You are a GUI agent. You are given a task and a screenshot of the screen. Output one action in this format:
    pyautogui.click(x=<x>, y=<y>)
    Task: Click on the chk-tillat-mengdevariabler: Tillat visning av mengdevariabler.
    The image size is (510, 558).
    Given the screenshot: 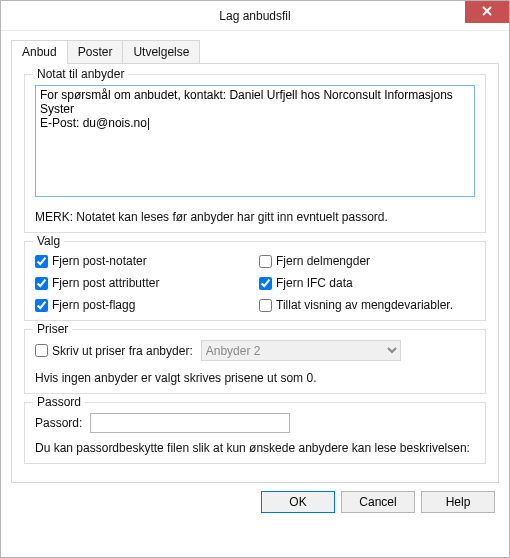 What is the action you would take?
    pyautogui.click(x=367, y=305)
    